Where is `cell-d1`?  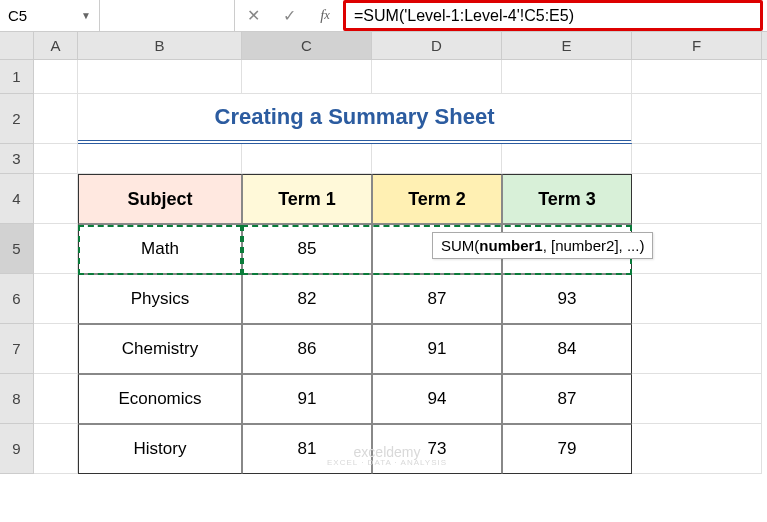
cell-d1 is located at coordinates (437, 77).